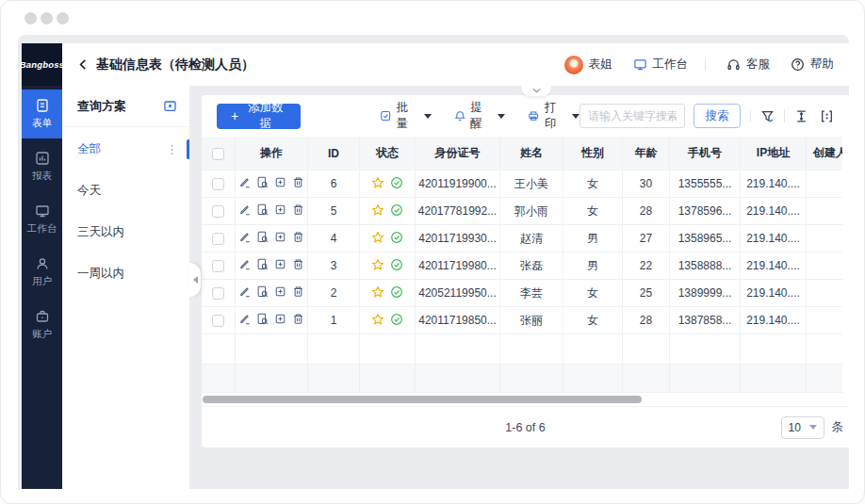 Image resolution: width=865 pixels, height=504 pixels. I want to click on cell-gender: 男, so click(594, 239).